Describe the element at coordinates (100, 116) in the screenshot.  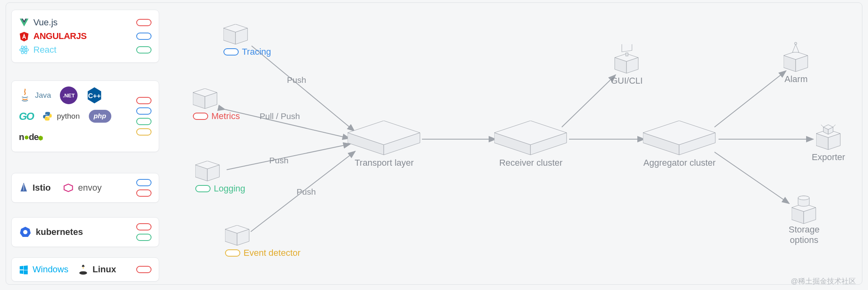
I see `php-icon: php` at that location.